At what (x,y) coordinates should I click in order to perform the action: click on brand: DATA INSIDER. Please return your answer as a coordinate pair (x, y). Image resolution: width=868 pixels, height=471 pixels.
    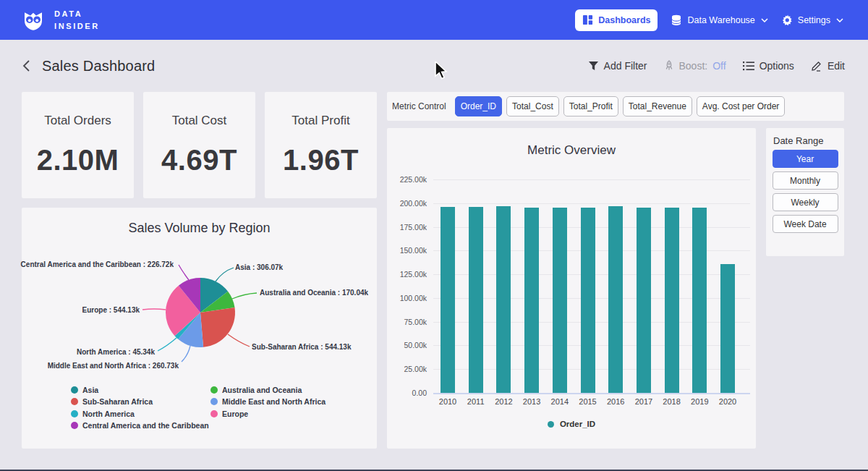
    Looking at the image, I should click on (61, 20).